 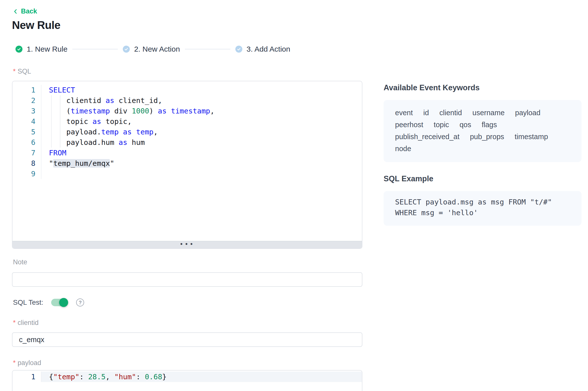 What do you see at coordinates (465, 125) in the screenshot?
I see `event-keyword: qos` at bounding box center [465, 125].